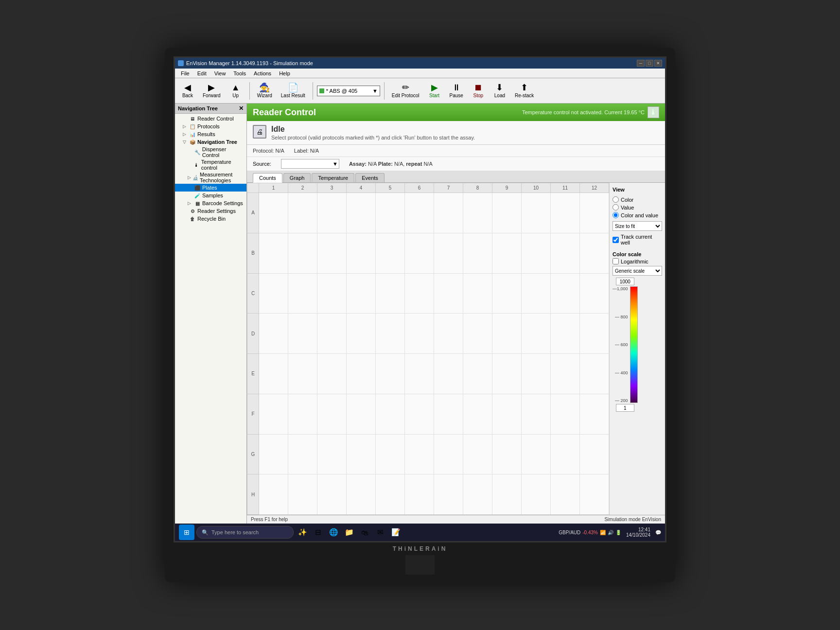  Describe the element at coordinates (507, 455) in the screenshot. I see `cell-G9` at that location.